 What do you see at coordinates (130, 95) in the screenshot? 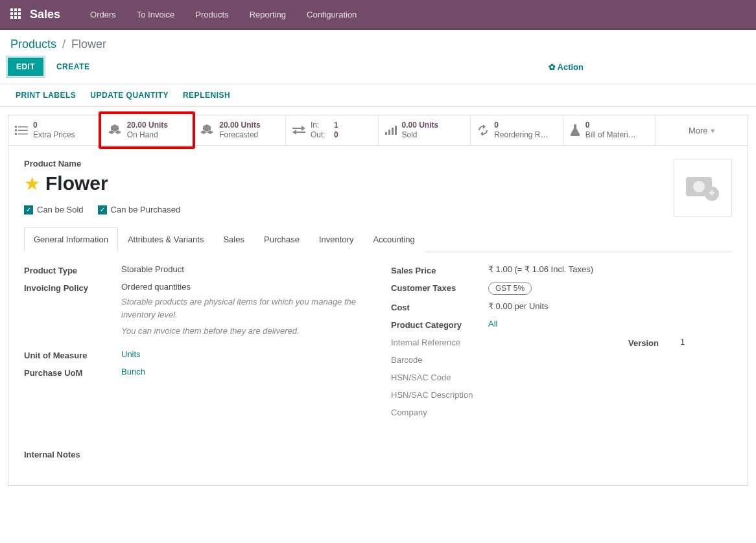
I see `update-quantity-button: UPDATE QUANTITY` at bounding box center [130, 95].